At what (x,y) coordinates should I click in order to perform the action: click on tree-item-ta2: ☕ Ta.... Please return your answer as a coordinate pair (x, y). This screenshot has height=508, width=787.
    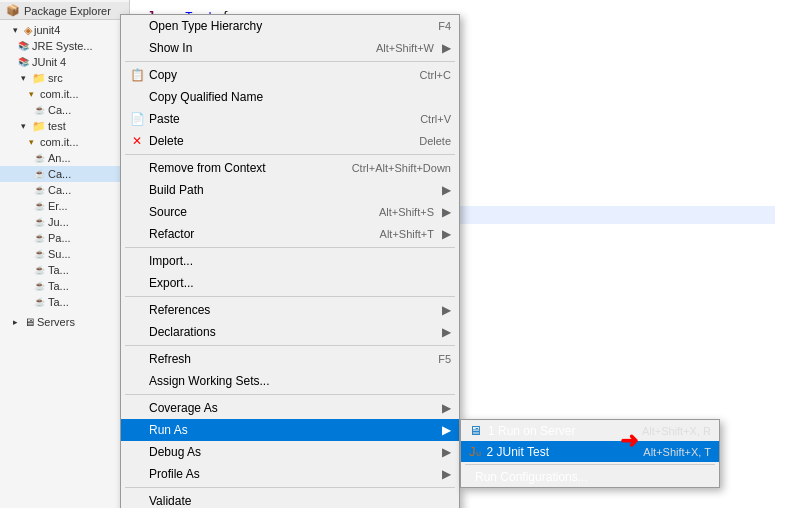
    Looking at the image, I should click on (64, 286).